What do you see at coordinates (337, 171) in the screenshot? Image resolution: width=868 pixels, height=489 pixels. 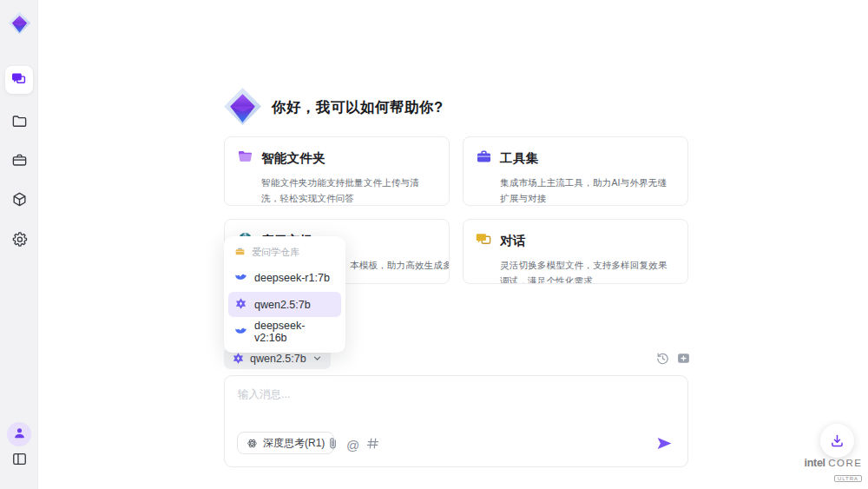 I see `card-smart-folder: 智能文件夹 智能文件夹功能支持批量文件上传与清洗，轻松实现文件问答` at bounding box center [337, 171].